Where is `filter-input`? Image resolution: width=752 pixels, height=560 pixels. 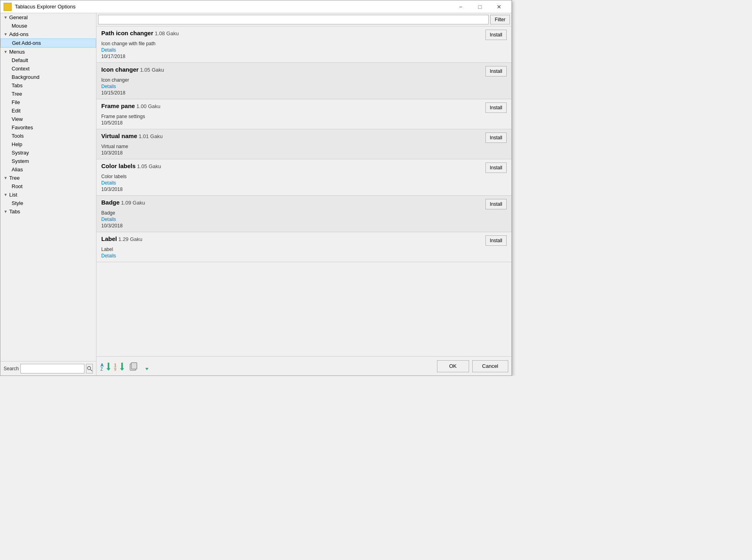 filter-input is located at coordinates (293, 20).